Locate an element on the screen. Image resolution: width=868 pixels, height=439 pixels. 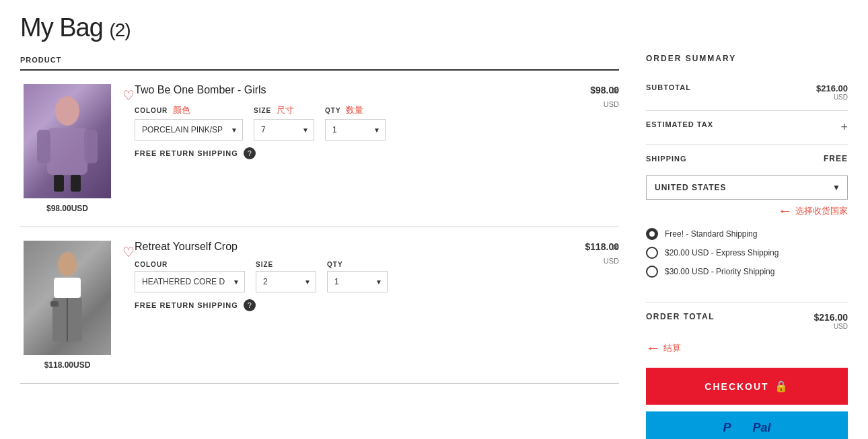
country-select-wrap: UNITED STATES ▼ is located at coordinates (747, 188).